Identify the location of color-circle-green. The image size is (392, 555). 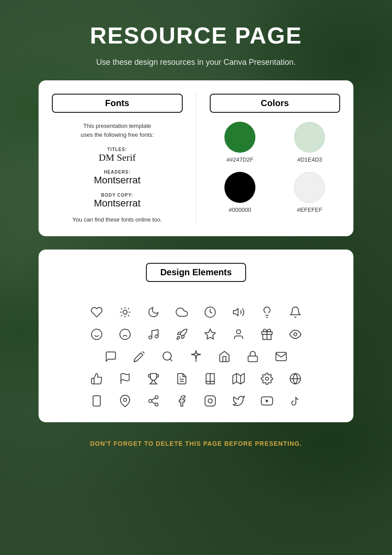
(240, 137).